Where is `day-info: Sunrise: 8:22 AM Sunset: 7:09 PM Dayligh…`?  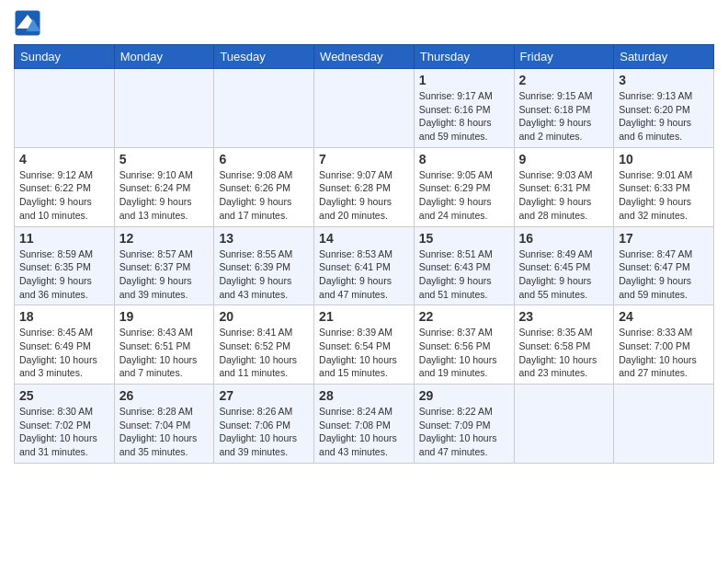
day-info: Sunrise: 8:22 AM Sunset: 7:09 PM Dayligh… is located at coordinates (464, 432).